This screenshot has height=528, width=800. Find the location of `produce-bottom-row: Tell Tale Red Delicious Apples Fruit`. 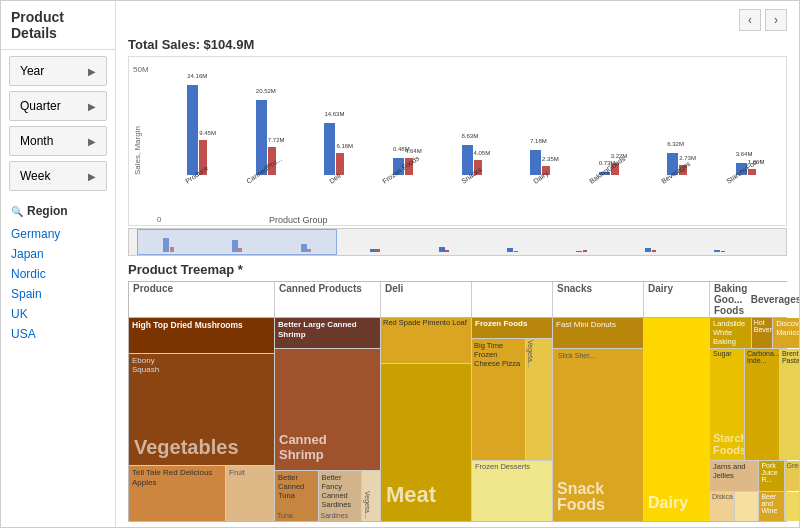

produce-bottom-row: Tell Tale Red Delicious Apples Fruit is located at coordinates (202, 494).